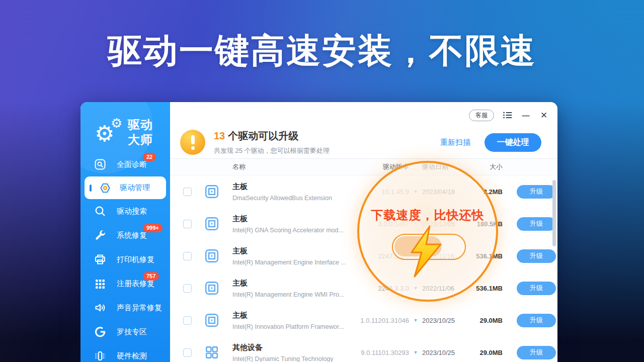 The height and width of the screenshot is (362, 644). Describe the element at coordinates (292, 348) in the screenshot. I see `device-category: 其他设备` at that location.